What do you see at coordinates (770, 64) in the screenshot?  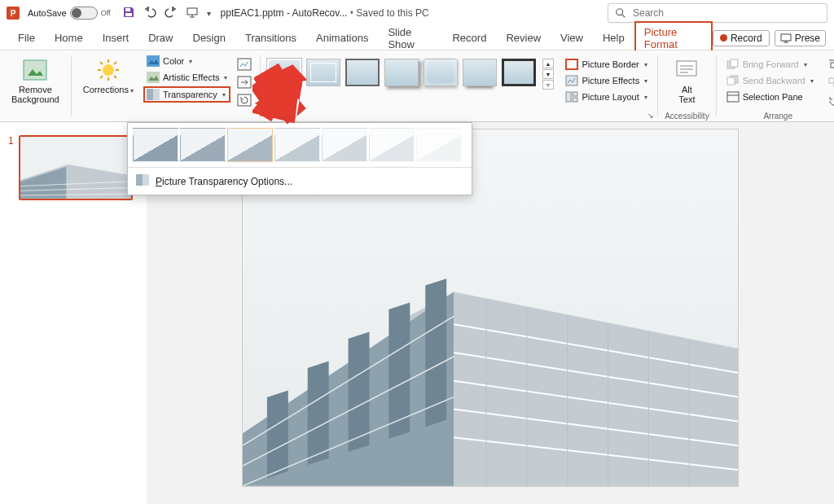 I see `bring-forward-button: Bring Forward` at bounding box center [770, 64].